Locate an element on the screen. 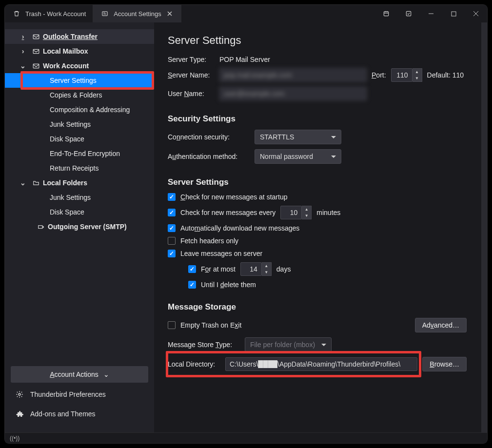 The height and width of the screenshot is (448, 492). checkbox-every is located at coordinates (172, 213).